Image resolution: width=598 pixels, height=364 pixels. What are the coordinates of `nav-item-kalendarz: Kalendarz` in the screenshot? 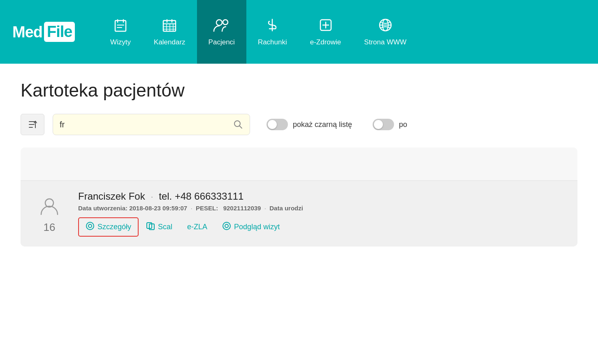 It's located at (169, 32).